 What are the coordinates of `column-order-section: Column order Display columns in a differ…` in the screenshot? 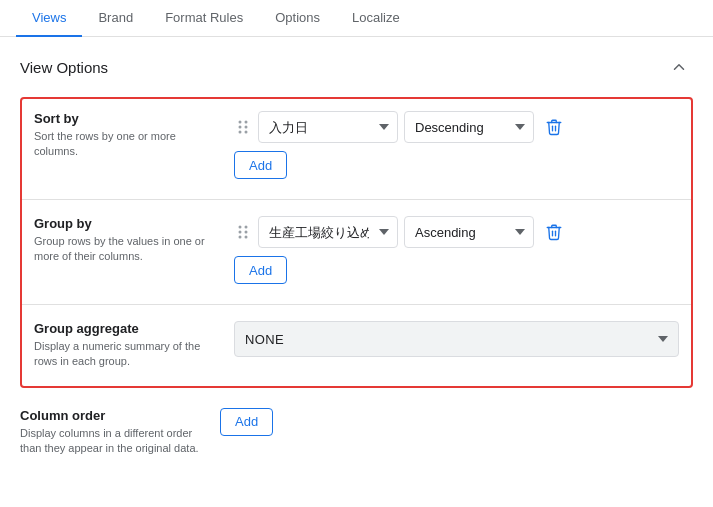 It's located at (356, 432).